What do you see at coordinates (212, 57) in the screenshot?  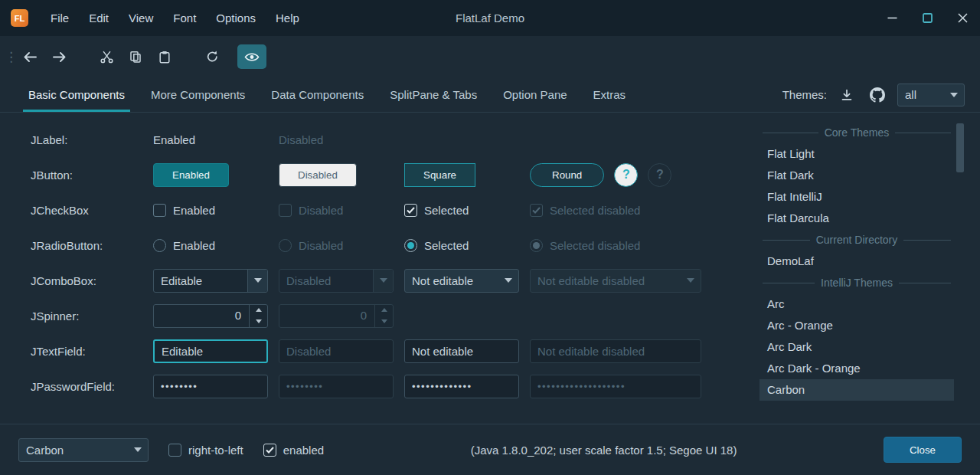 I see `refresh-button` at bounding box center [212, 57].